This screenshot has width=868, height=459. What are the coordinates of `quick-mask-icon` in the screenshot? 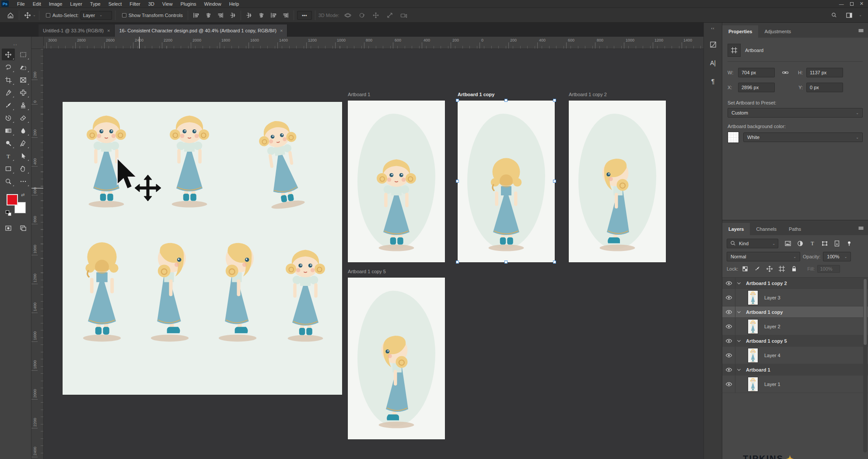 It's located at (8, 228).